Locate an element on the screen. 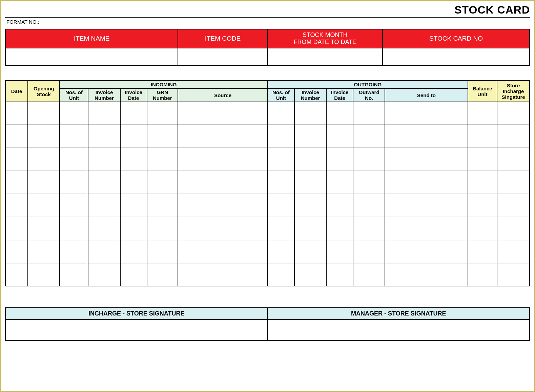 This screenshot has height=392, width=535. value-card-no is located at coordinates (456, 57).